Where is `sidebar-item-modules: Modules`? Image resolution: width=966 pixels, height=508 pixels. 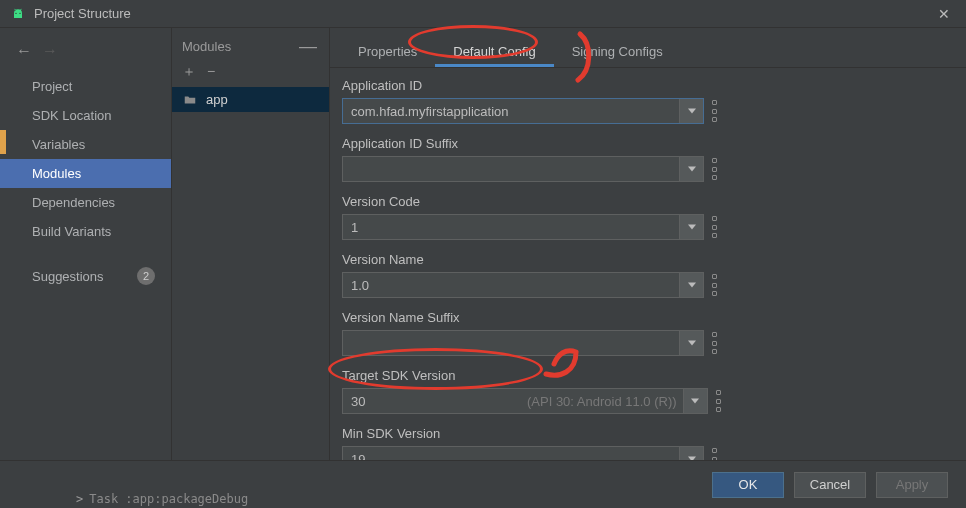 sidebar-item-modules: Modules is located at coordinates (86, 174).